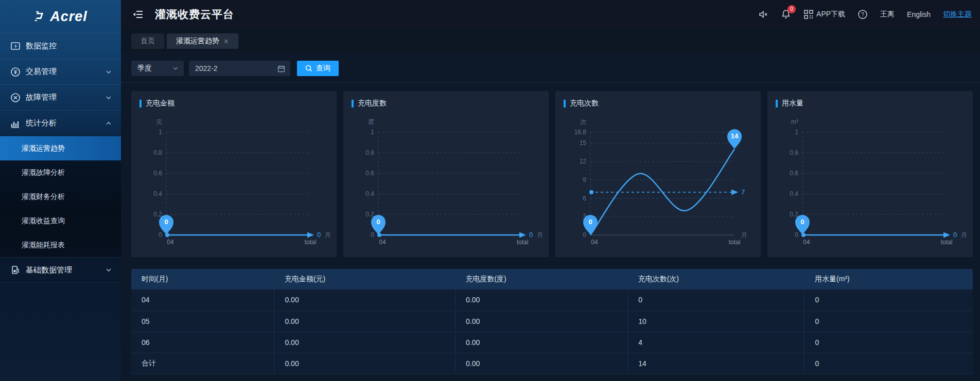 This screenshot has width=980, height=381. I want to click on table-cell: 10, so click(716, 321).